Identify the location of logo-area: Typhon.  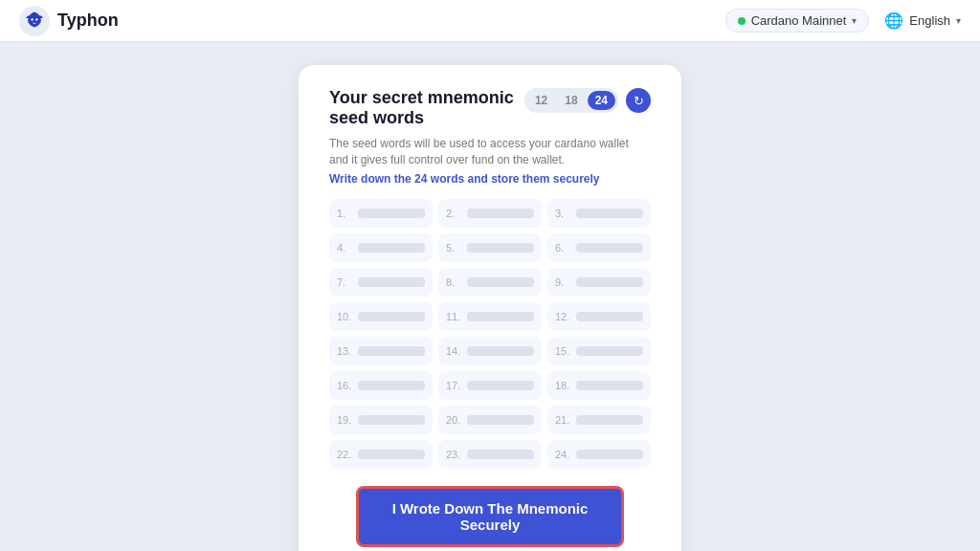
(69, 21).